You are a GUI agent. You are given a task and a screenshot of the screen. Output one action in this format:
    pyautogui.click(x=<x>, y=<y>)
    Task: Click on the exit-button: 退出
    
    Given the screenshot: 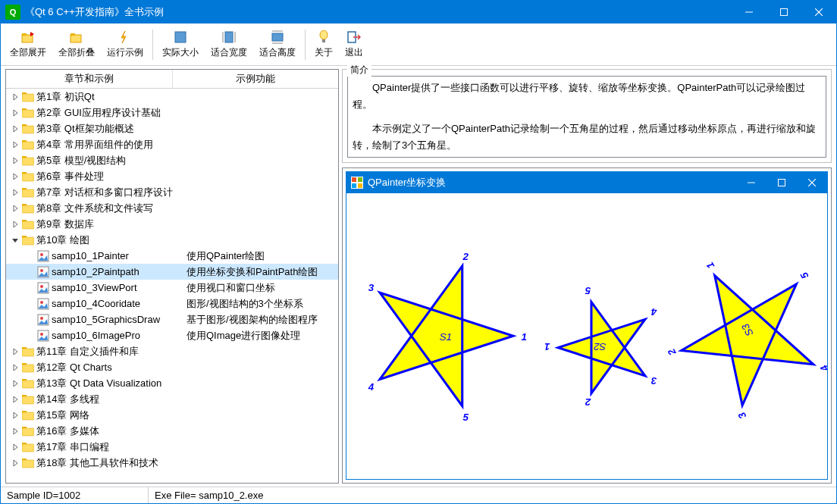 What is the action you would take?
    pyautogui.click(x=354, y=45)
    